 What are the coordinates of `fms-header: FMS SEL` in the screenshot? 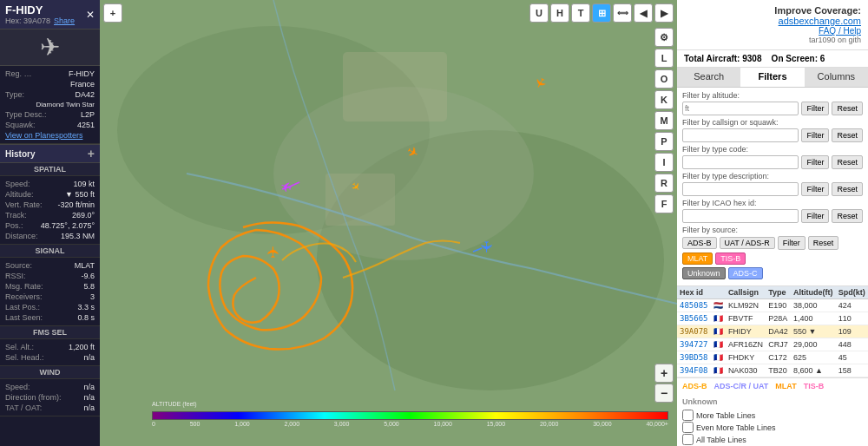 It's located at (50, 333).